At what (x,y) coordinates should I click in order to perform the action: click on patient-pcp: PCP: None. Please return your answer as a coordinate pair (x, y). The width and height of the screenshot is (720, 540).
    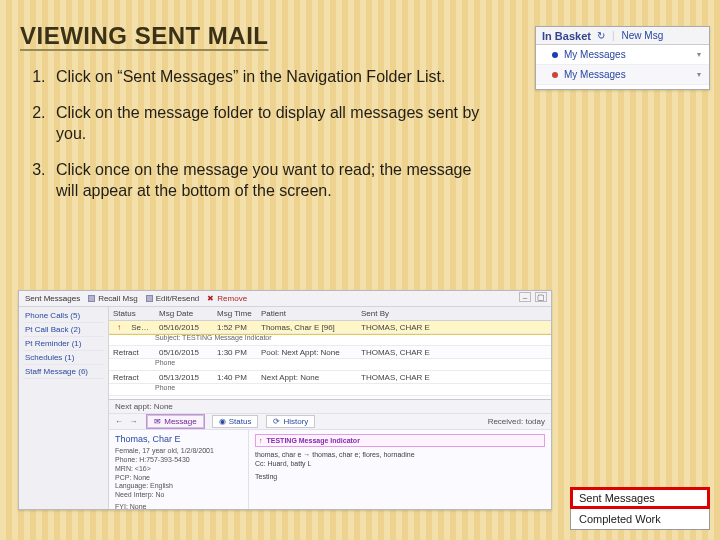
    Looking at the image, I should click on (178, 478).